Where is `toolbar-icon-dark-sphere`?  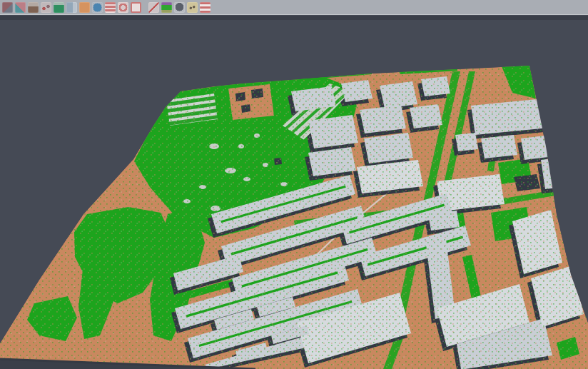
toolbar-icon-dark-sphere is located at coordinates (180, 7).